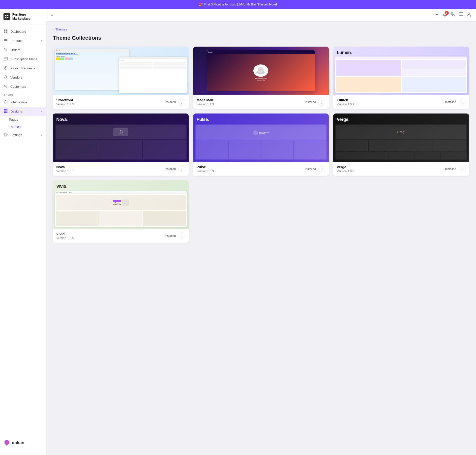  Describe the element at coordinates (23, 77) in the screenshot. I see `sidebar-item-vendors: Vendors` at that location.